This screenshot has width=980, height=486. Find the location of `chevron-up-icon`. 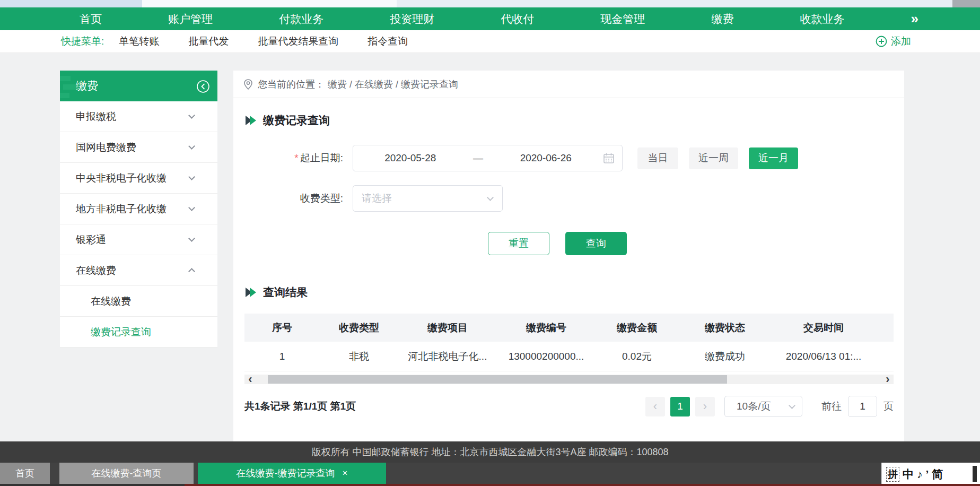

chevron-up-icon is located at coordinates (192, 272).